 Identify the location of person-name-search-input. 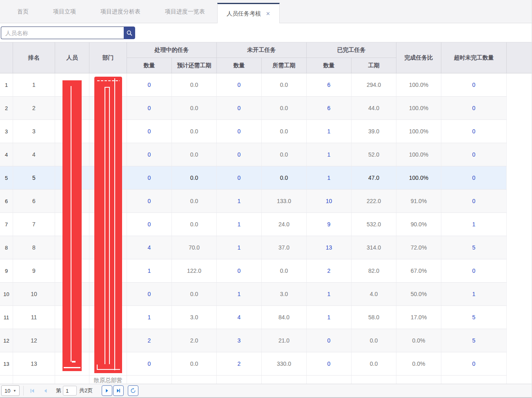
(62, 33).